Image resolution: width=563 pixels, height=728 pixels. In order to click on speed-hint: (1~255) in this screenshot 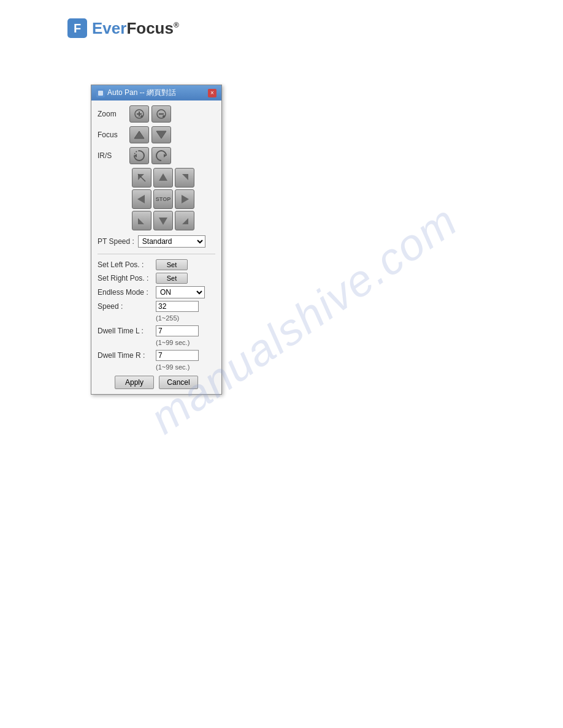, I will do `click(185, 318)`.